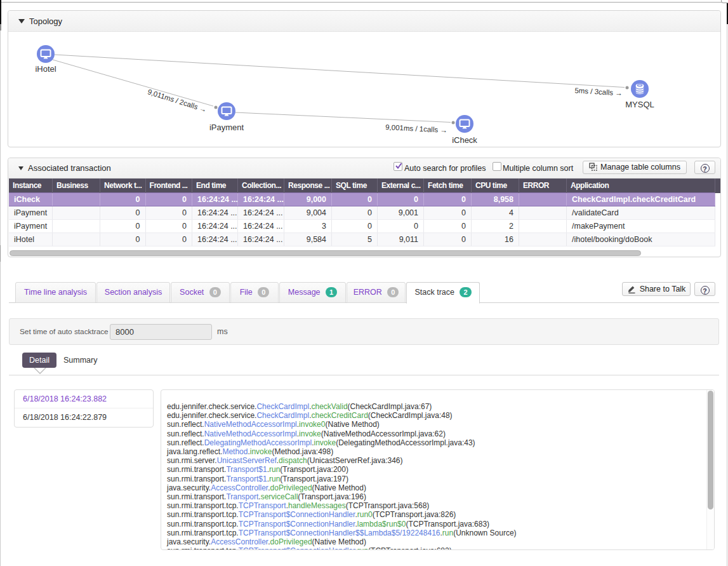  What do you see at coordinates (416, 128) in the screenshot?
I see `svg-text: 9,001ms / 1calls →` at bounding box center [416, 128].